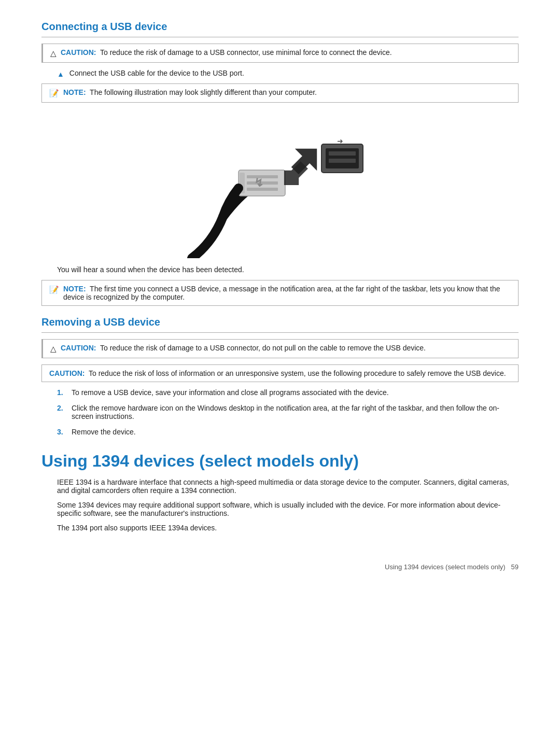  What do you see at coordinates (62, 408) in the screenshot?
I see `step2-num: 2.` at bounding box center [62, 408].